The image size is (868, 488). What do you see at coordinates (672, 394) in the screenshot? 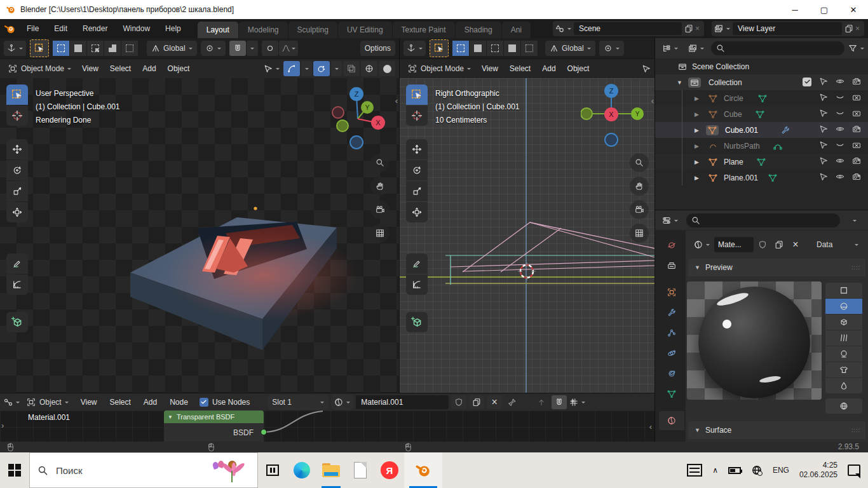
I see `tab-object-data-properties` at bounding box center [672, 394].